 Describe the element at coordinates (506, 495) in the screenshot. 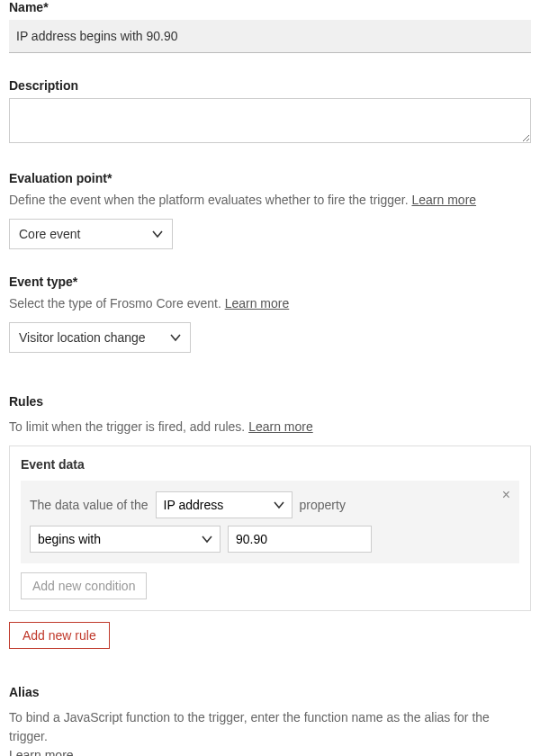

I see `close-icon: ×` at that location.